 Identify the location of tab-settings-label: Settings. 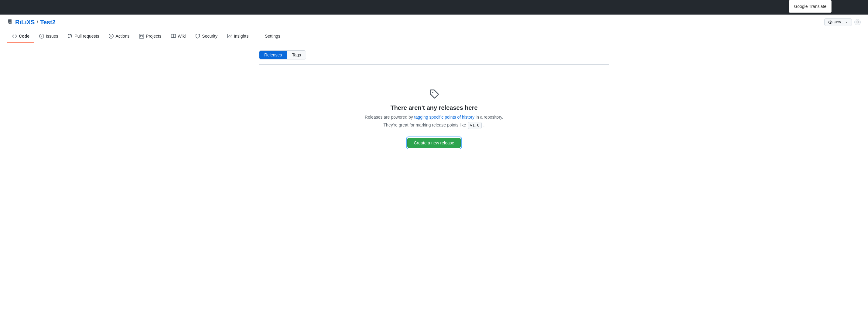
(273, 36).